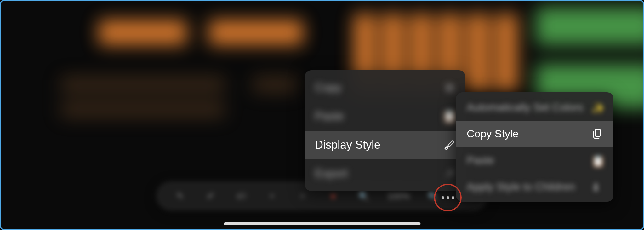 The width and height of the screenshot is (644, 230). I want to click on more-button-highlight-circle, so click(448, 198).